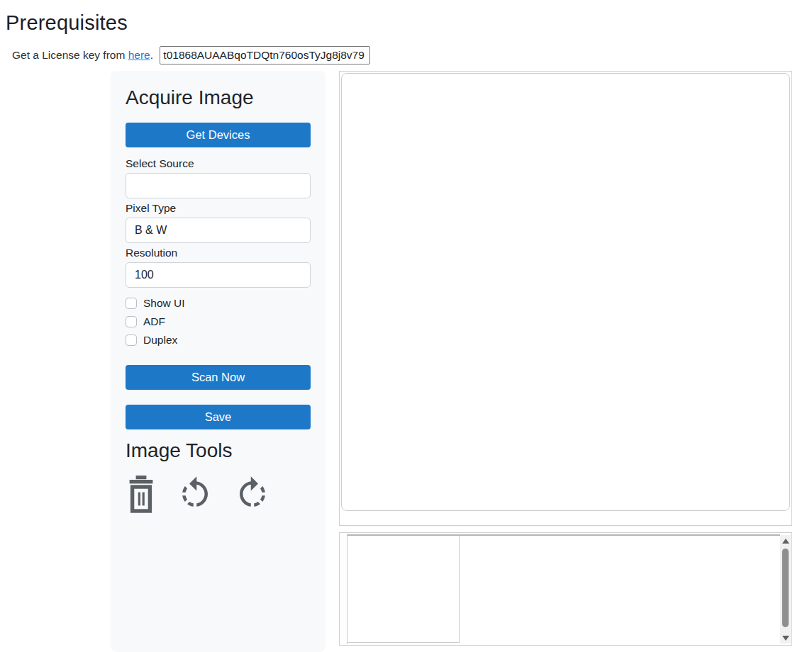  I want to click on arrow-up-icon, so click(786, 541).